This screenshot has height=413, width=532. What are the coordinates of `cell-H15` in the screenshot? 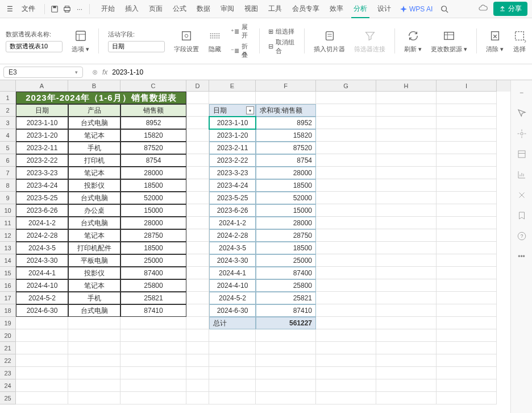 It's located at (406, 273).